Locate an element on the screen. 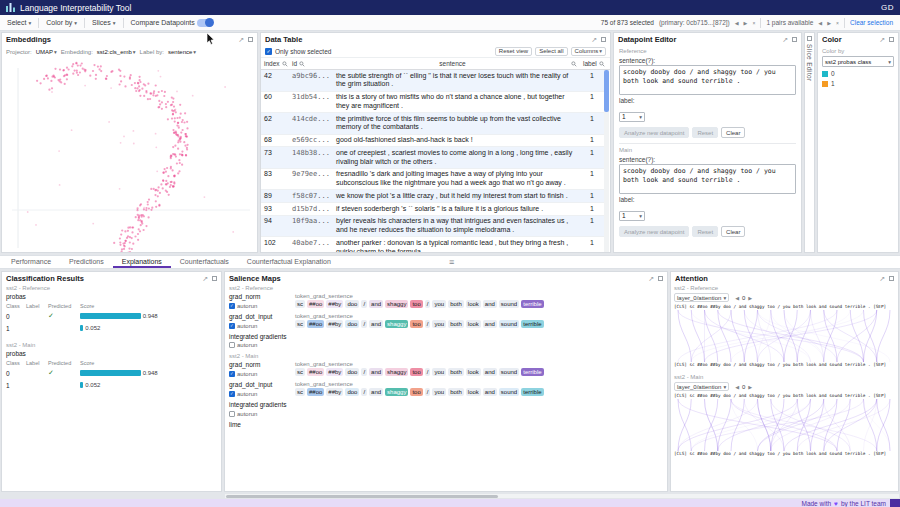 This screenshot has width=900, height=507. user-avatar: GD is located at coordinates (888, 8).